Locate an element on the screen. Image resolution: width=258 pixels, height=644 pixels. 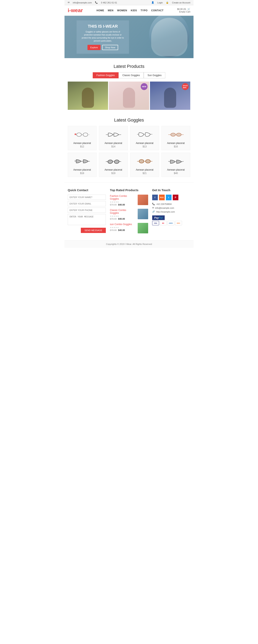
rated-old-price-3: $70.00 is located at coordinates (113, 230).